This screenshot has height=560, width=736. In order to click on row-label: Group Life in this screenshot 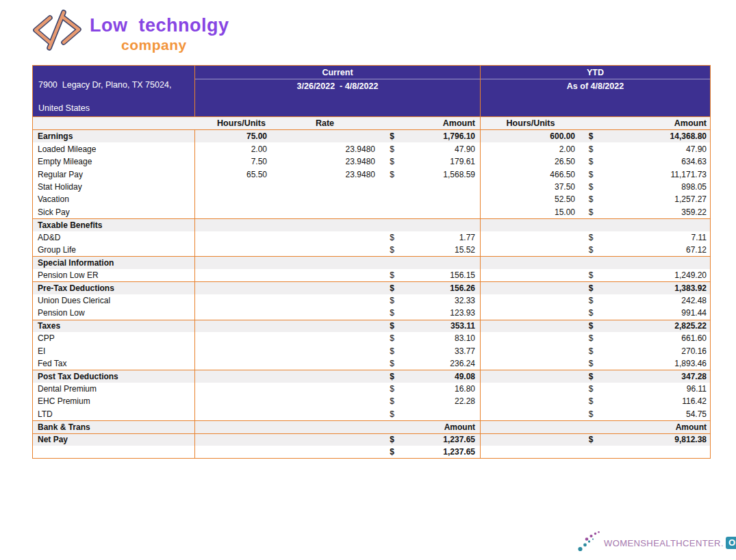, I will do `click(114, 250)`.